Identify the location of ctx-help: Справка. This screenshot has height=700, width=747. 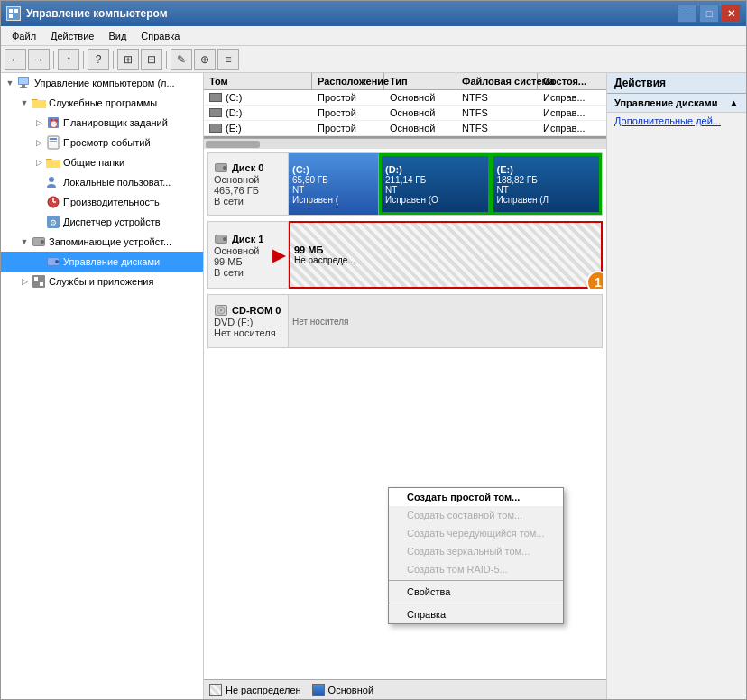
(476, 614).